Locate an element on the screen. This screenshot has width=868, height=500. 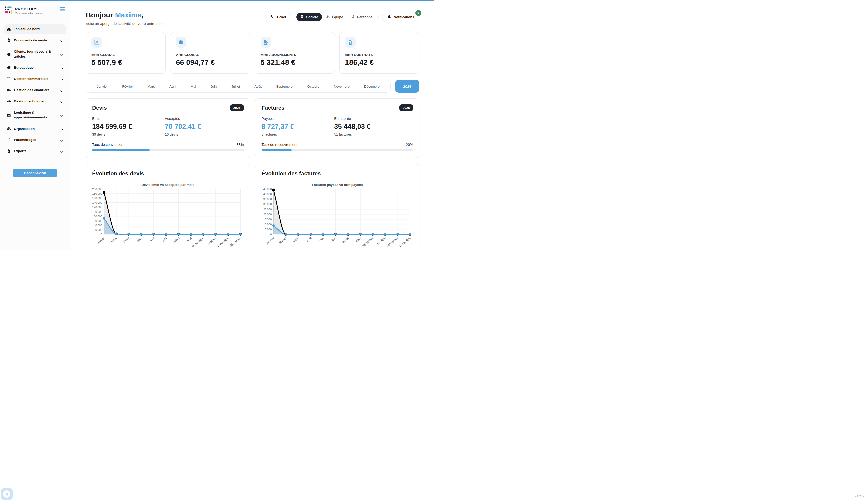
devis-chart-canvas: 020 00040 00060 00080 000100 000120 0001… is located at coordinates (168, 218).